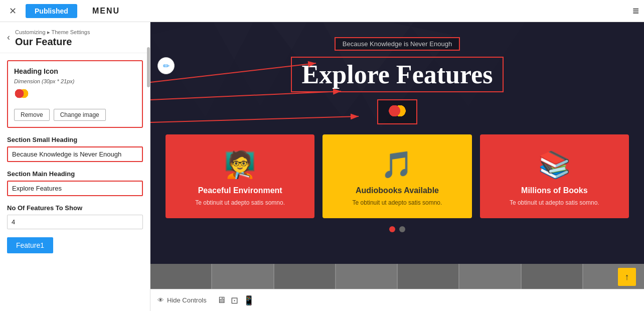 The height and width of the screenshot is (311, 644). What do you see at coordinates (43, 42) in the screenshot?
I see `sidebar-title: Our Feature` at bounding box center [43, 42].